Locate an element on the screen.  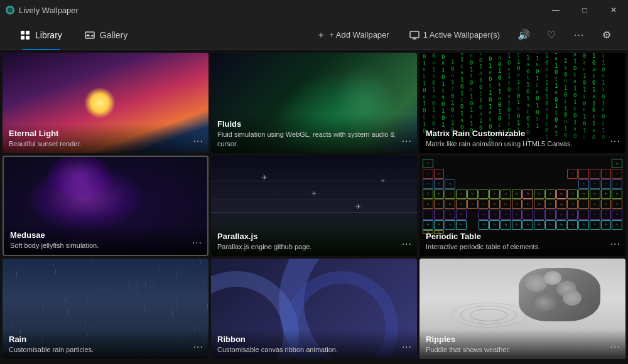
card-desc-periodic: Interactive periodic table of elements. is located at coordinates (522, 247).